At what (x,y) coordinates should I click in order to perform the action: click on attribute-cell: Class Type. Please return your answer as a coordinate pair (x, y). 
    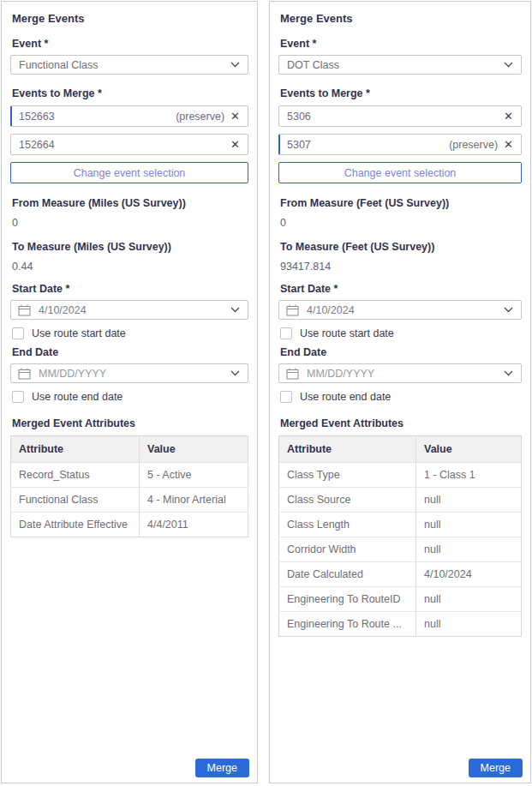
    Looking at the image, I should click on (348, 475).